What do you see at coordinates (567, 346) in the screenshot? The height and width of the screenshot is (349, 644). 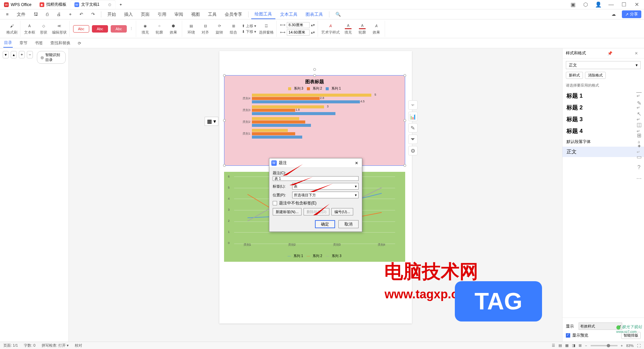 I see `view-mode-3-icon: ▦` at bounding box center [567, 346].